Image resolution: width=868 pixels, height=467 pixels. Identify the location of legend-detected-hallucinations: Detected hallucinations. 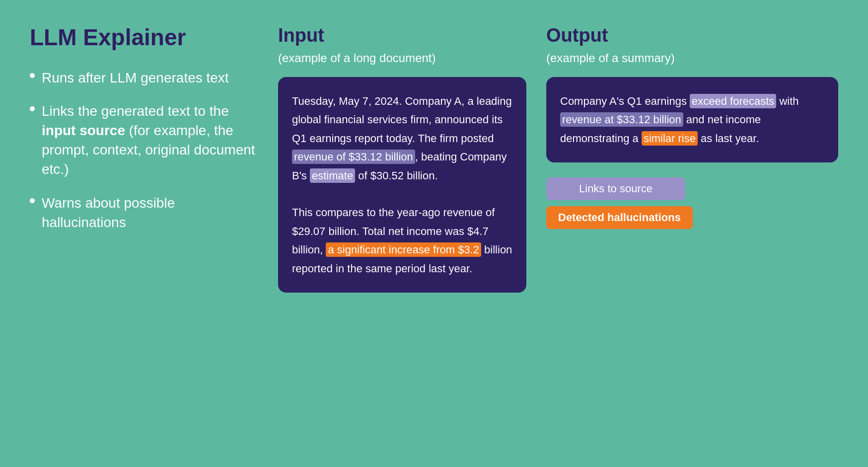
(620, 218).